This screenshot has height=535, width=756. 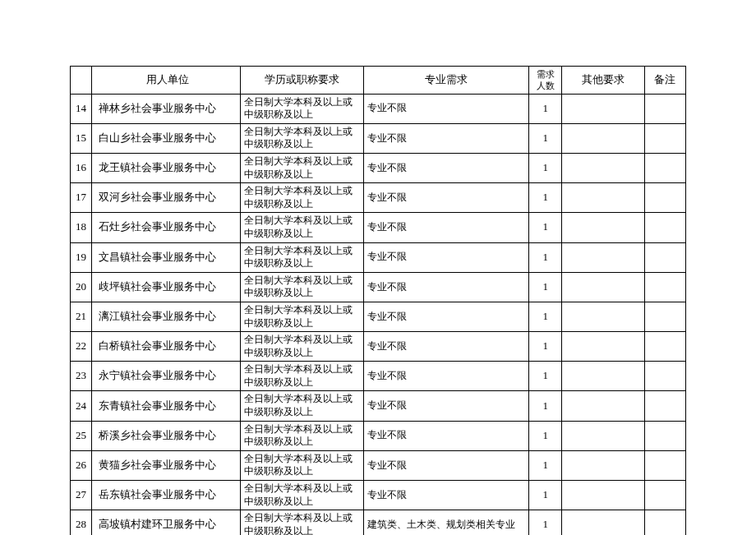 What do you see at coordinates (166, 108) in the screenshot?
I see `cell-employer: 禅林乡社会事业服务中心` at bounding box center [166, 108].